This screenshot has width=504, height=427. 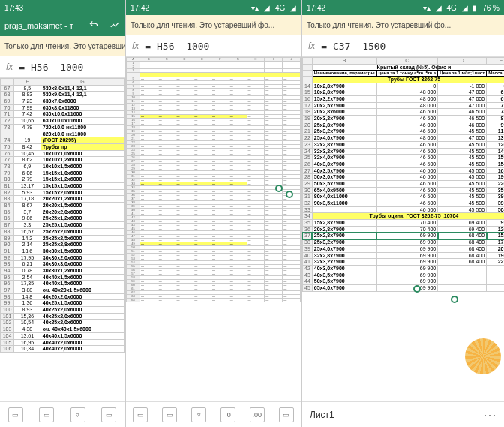 I want to click on row-header: 82, so click(x=8, y=192).